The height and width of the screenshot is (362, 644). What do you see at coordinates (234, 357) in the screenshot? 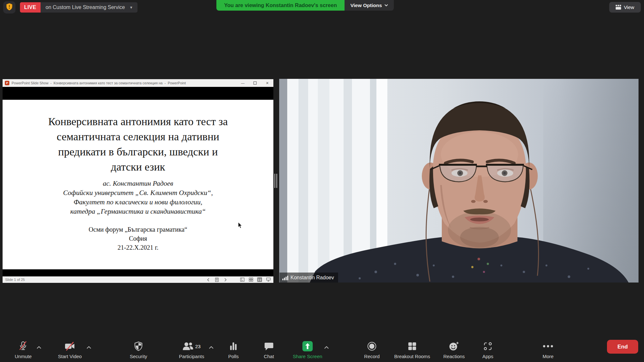
I see `polls-label: Polls` at bounding box center [234, 357].